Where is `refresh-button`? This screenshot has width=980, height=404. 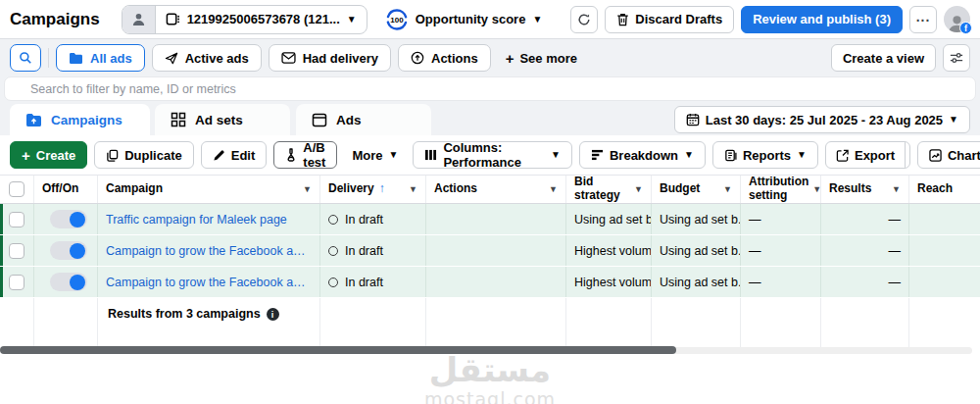
refresh-button is located at coordinates (584, 20).